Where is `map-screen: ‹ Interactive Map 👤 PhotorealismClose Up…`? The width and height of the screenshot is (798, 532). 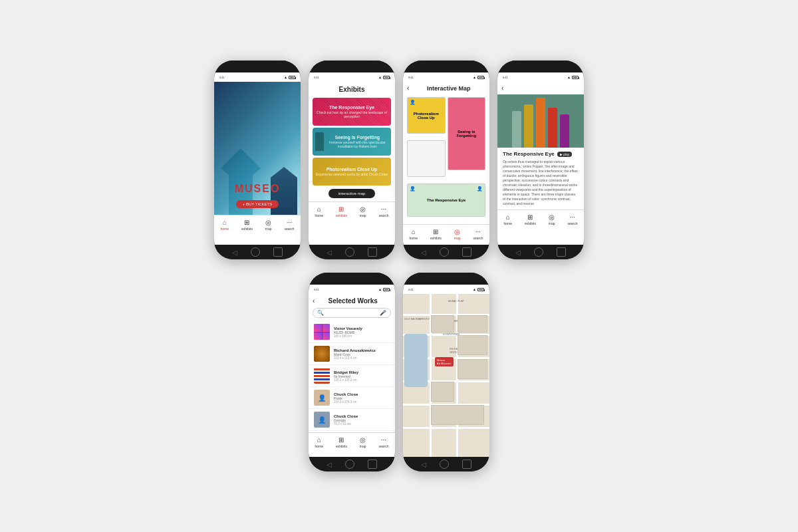 map-screen: ‹ Interactive Map 👤 PhotorealismClose Up… is located at coordinates (446, 164).